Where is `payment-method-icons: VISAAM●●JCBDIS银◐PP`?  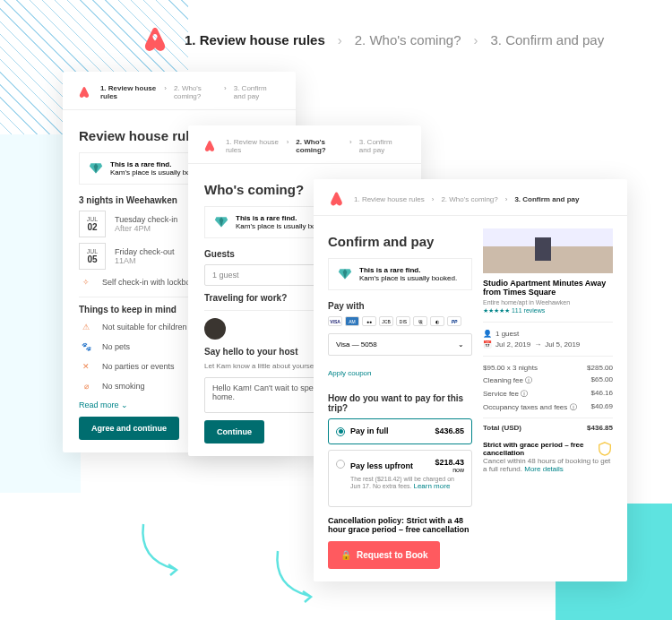 payment-method-icons: VISAAM●●JCBDIS银◐PP is located at coordinates (400, 321).